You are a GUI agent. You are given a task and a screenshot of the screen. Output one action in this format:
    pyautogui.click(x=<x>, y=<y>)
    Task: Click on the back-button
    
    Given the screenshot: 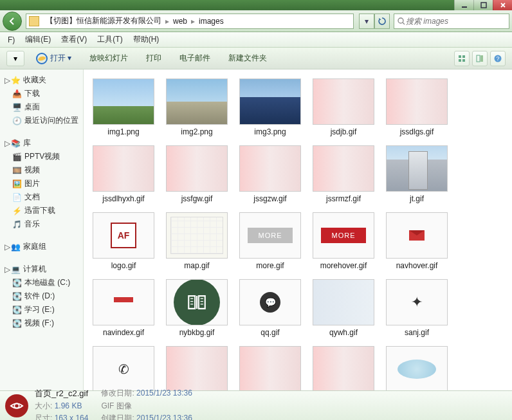 What is the action you would take?
    pyautogui.click(x=12, y=21)
    